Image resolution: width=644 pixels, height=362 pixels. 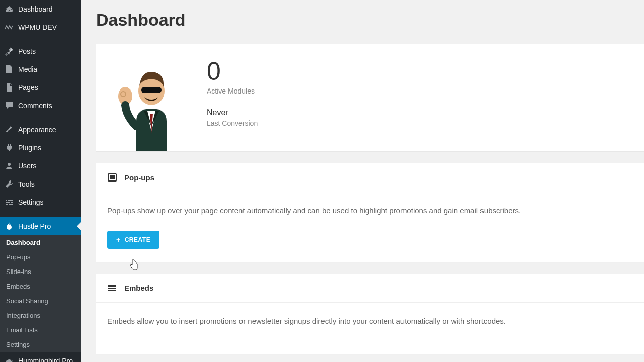 What do you see at coordinates (370, 20) in the screenshot?
I see `page-title: Dashboard` at bounding box center [370, 20].